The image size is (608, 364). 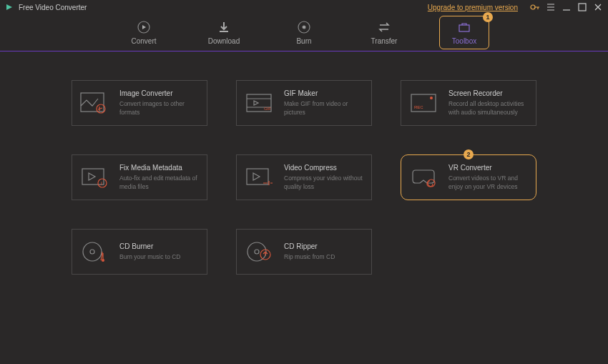 I want to click on badge-2: 2, so click(x=469, y=154).